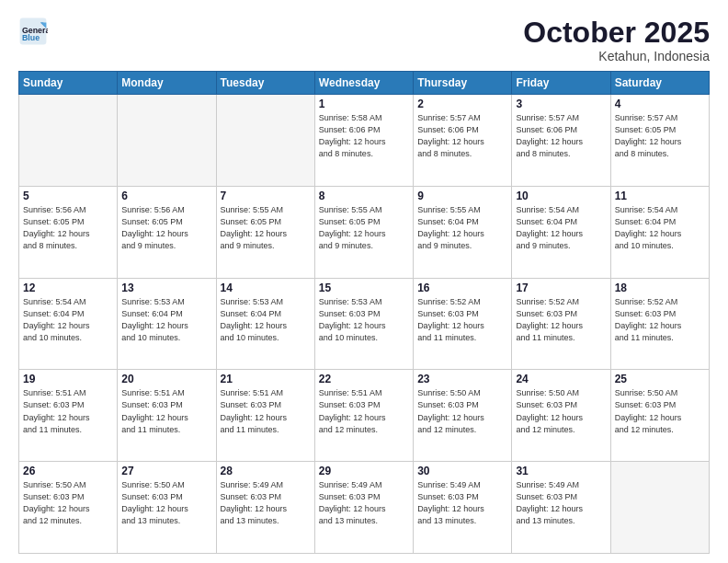  What do you see at coordinates (364, 83) in the screenshot?
I see `weekday-header-row: SundayMondayTuesdayWednesdayThursdayFrid…` at bounding box center [364, 83].